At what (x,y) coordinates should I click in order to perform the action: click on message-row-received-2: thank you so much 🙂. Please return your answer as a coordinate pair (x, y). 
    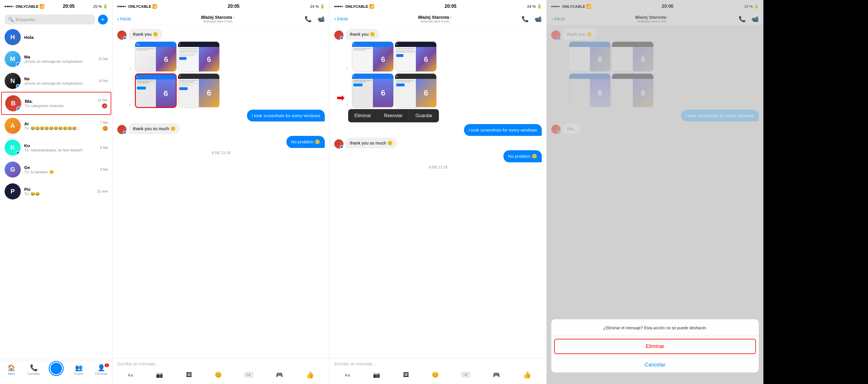
    Looking at the image, I should click on (221, 129).